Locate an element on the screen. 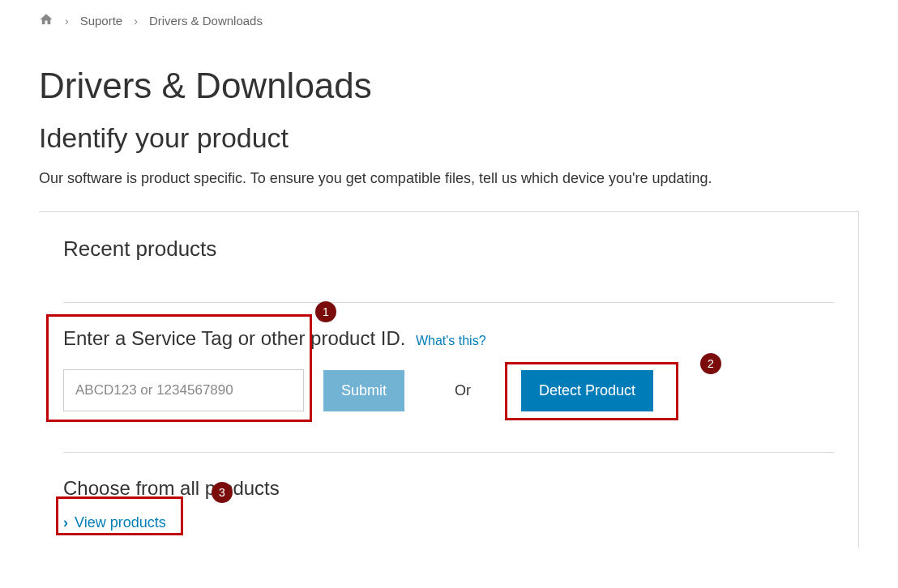 This screenshot has width=898, height=588. whats-this-link: What's this? is located at coordinates (451, 340).